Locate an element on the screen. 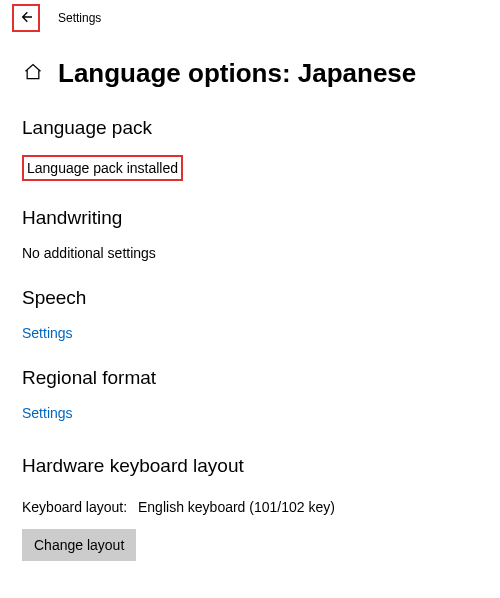 This screenshot has height=598, width=500. handwriting-status: No additional settings is located at coordinates (250, 253).